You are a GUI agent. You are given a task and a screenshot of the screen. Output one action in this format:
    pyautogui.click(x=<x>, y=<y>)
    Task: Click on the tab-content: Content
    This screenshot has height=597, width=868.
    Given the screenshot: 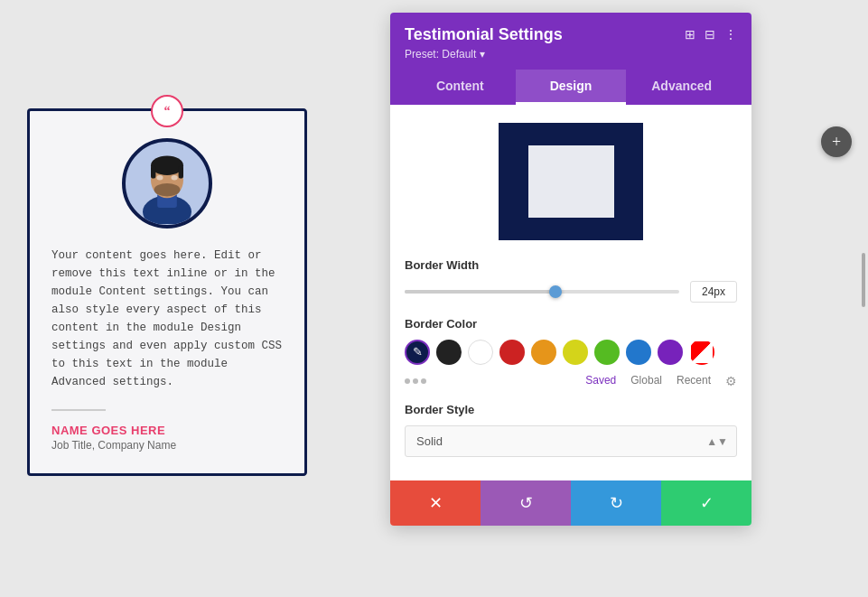 What is the action you would take?
    pyautogui.click(x=461, y=87)
    